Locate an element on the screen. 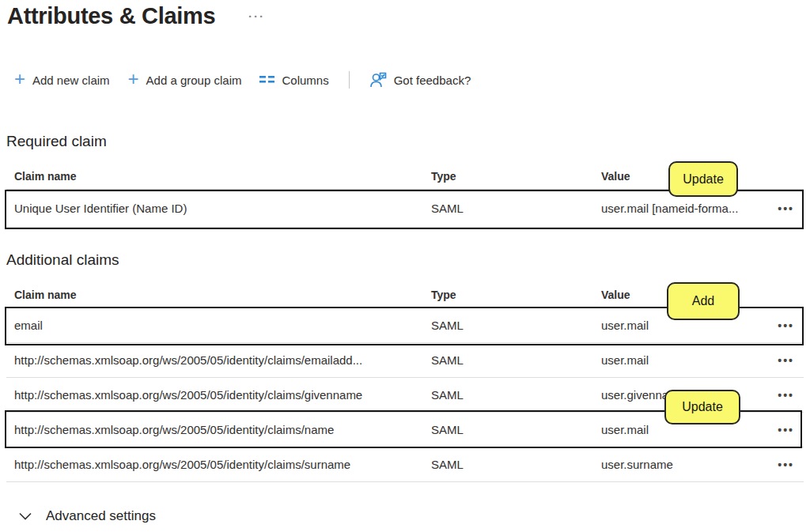 The width and height of the screenshot is (810, 532). toolbar-divider is located at coordinates (350, 80).